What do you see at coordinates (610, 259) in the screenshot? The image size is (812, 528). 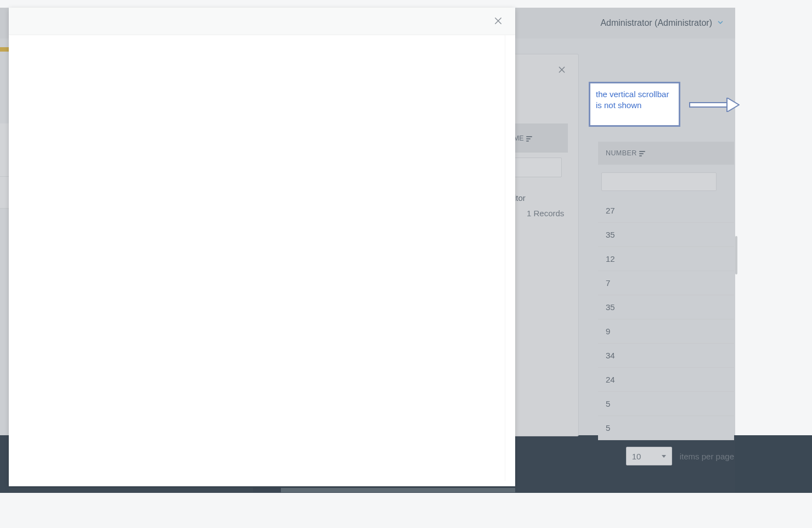 I see `cell-value: 12` at bounding box center [610, 259].